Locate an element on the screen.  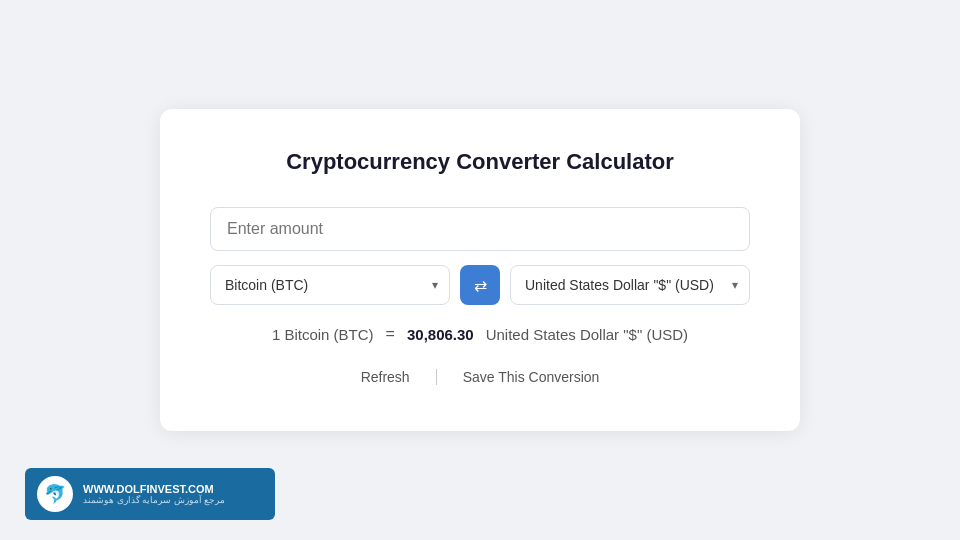
watermark-url: WWW.DOLFINVEST.COM is located at coordinates (154, 489).